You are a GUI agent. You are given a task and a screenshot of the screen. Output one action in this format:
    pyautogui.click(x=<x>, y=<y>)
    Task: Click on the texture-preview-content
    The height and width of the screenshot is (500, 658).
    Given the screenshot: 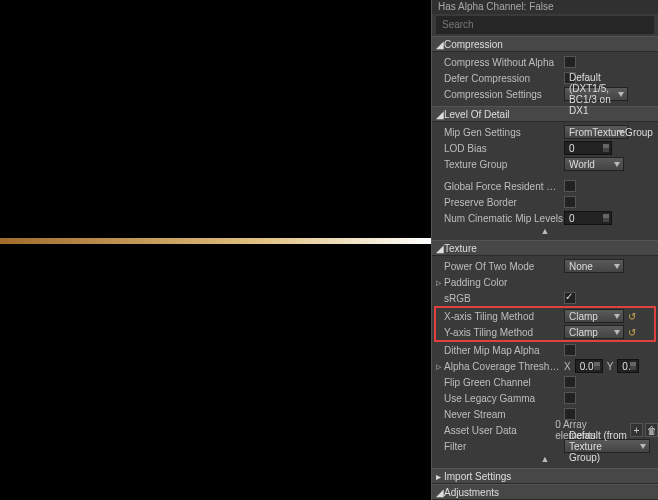 What is the action you would take?
    pyautogui.click(x=216, y=241)
    